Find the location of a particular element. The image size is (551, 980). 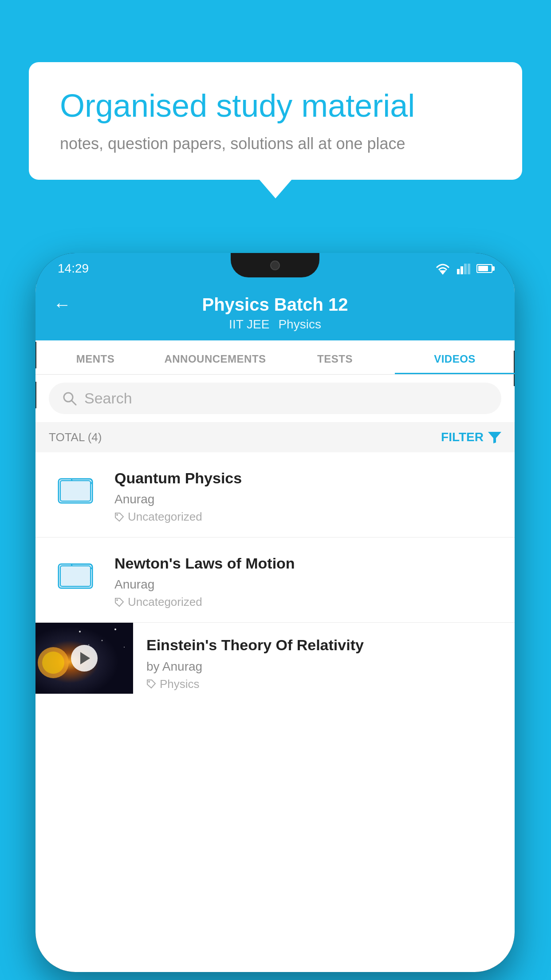

status-icons is located at coordinates (464, 269).